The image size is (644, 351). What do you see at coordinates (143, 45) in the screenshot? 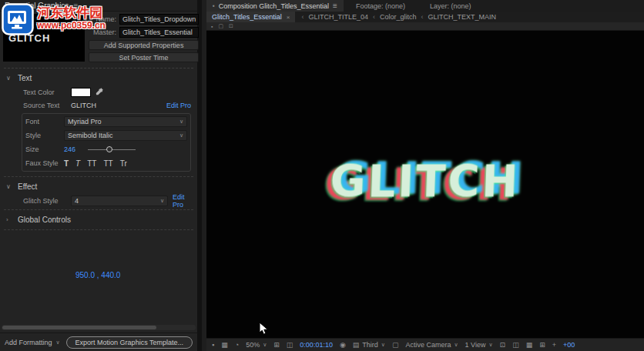
I see `add-supported-properties-button: Add Supported Properties` at bounding box center [143, 45].